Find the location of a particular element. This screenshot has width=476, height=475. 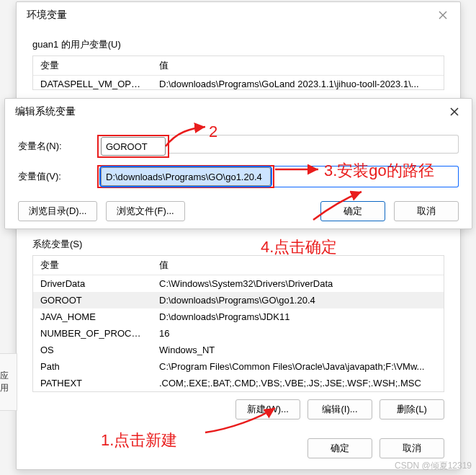

var-value-input-ext is located at coordinates (367, 177).